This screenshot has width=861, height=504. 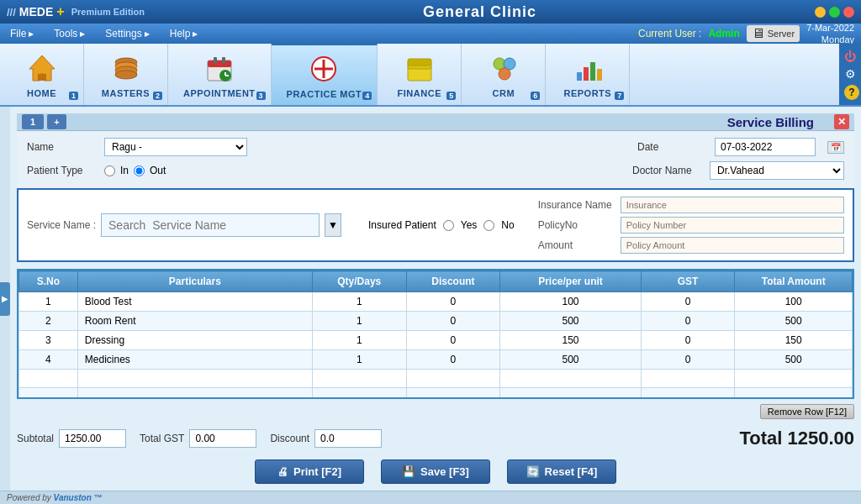 I want to click on sidebar-toggle: ▶, so click(x=5, y=299).